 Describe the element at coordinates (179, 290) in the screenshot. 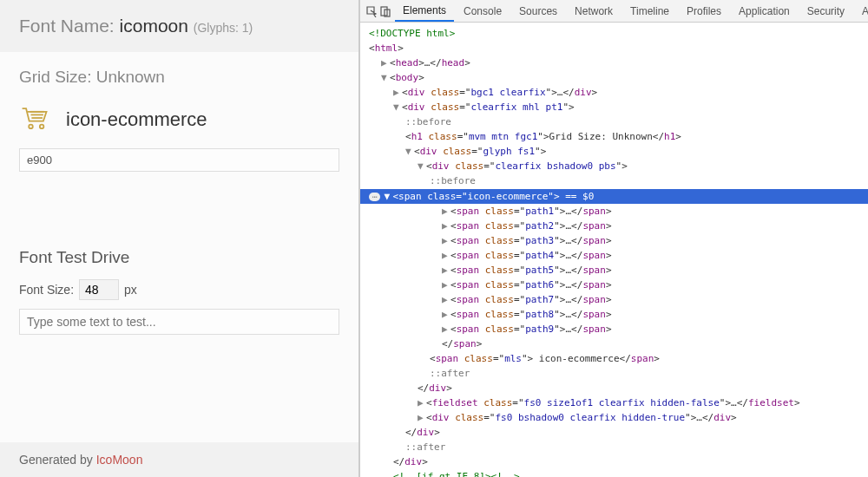

I see `font-size-row: Font Size: px` at that location.